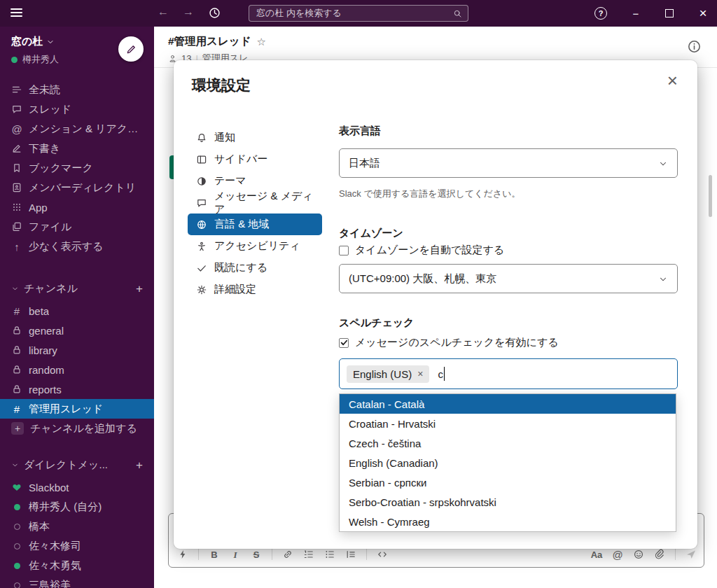 This screenshot has height=588, width=717. What do you see at coordinates (77, 465) in the screenshot?
I see `dm-section-header: ダイレクトメッ... +` at bounding box center [77, 465].